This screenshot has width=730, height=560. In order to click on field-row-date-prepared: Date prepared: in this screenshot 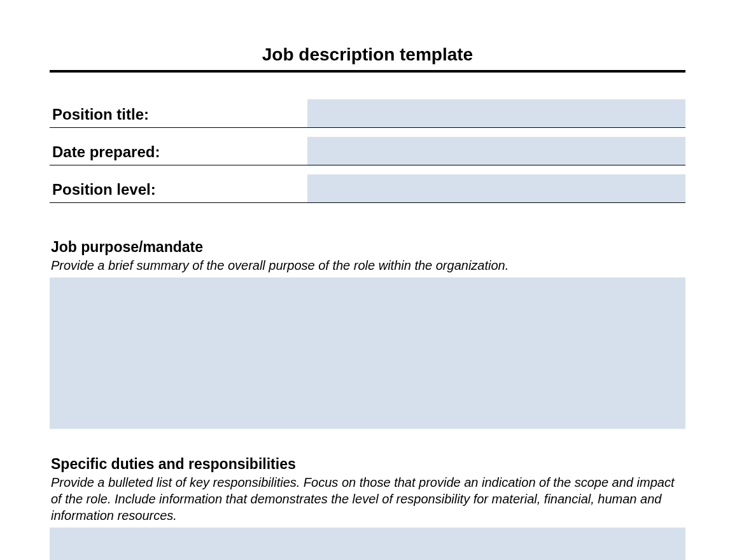, I will do `click(368, 151)`.